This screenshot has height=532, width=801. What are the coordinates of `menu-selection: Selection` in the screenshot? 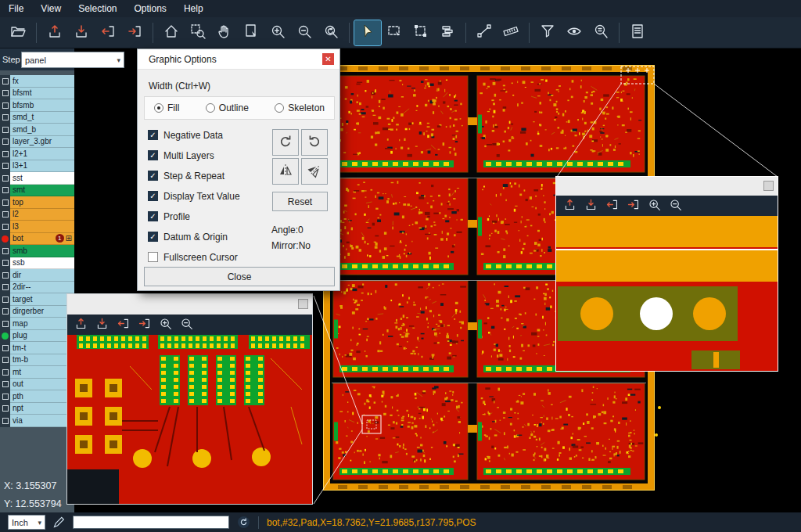 It's located at (97, 9).